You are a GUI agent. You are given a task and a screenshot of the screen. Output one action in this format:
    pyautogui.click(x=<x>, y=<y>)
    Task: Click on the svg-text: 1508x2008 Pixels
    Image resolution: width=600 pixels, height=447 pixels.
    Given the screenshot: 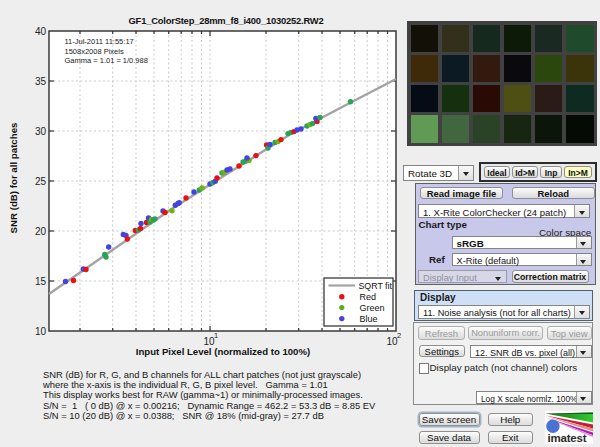 What is the action you would take?
    pyautogui.click(x=94, y=52)
    